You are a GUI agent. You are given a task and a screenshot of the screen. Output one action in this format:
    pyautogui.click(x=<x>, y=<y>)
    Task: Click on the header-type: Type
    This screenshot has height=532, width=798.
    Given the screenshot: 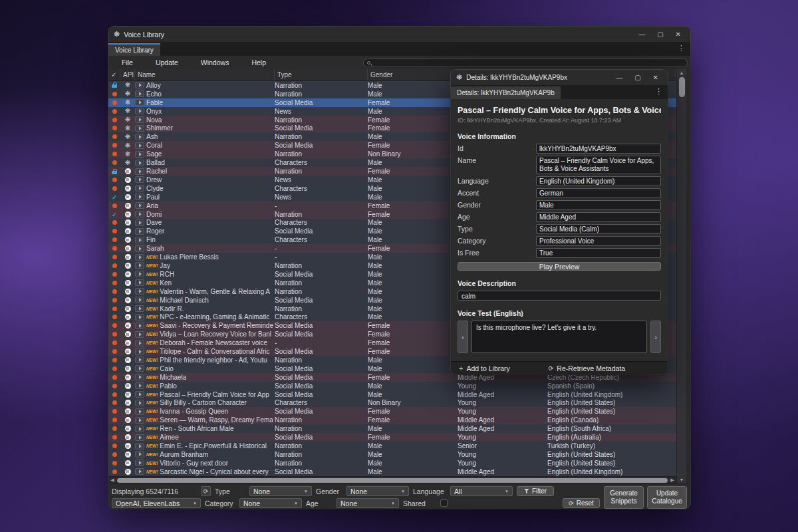 What is the action you would take?
    pyautogui.click(x=321, y=74)
    